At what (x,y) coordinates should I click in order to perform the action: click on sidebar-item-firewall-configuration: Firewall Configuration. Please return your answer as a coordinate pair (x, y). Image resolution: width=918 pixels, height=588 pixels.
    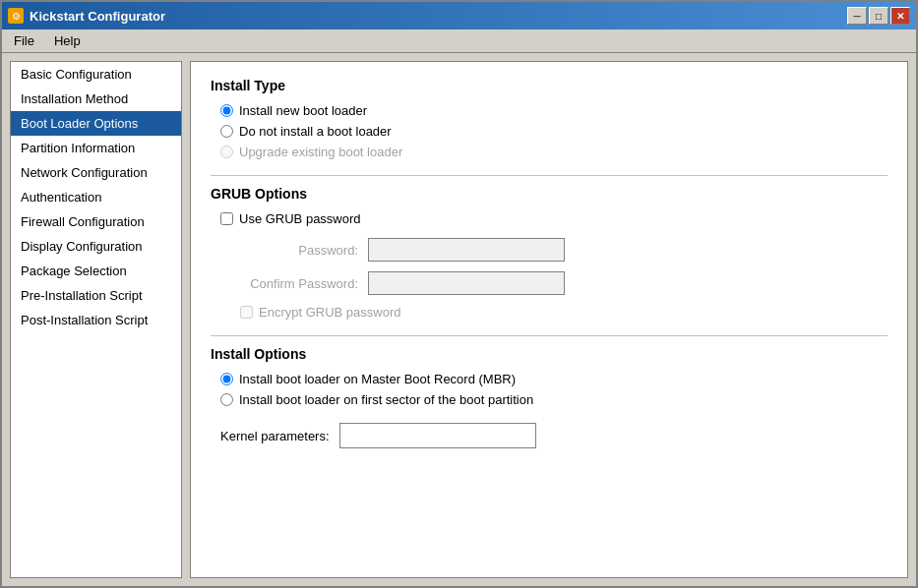
    Looking at the image, I should click on (96, 222).